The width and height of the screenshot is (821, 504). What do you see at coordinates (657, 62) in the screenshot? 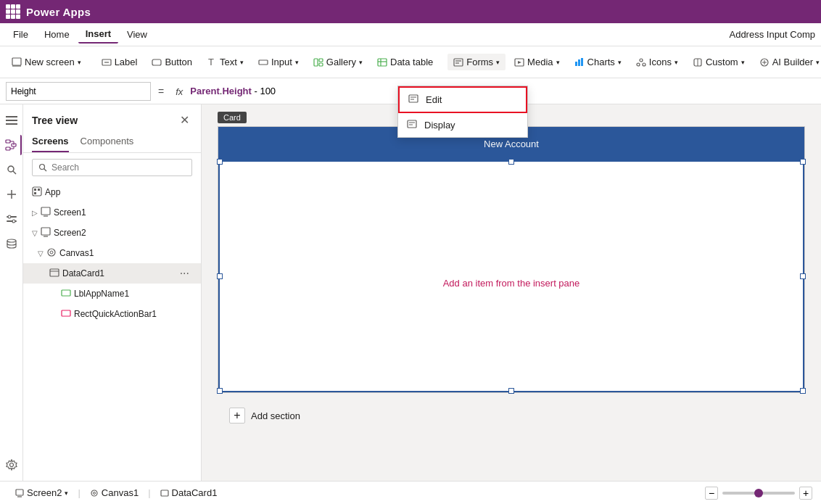
I see `icons-button: Icons ▾` at bounding box center [657, 62].